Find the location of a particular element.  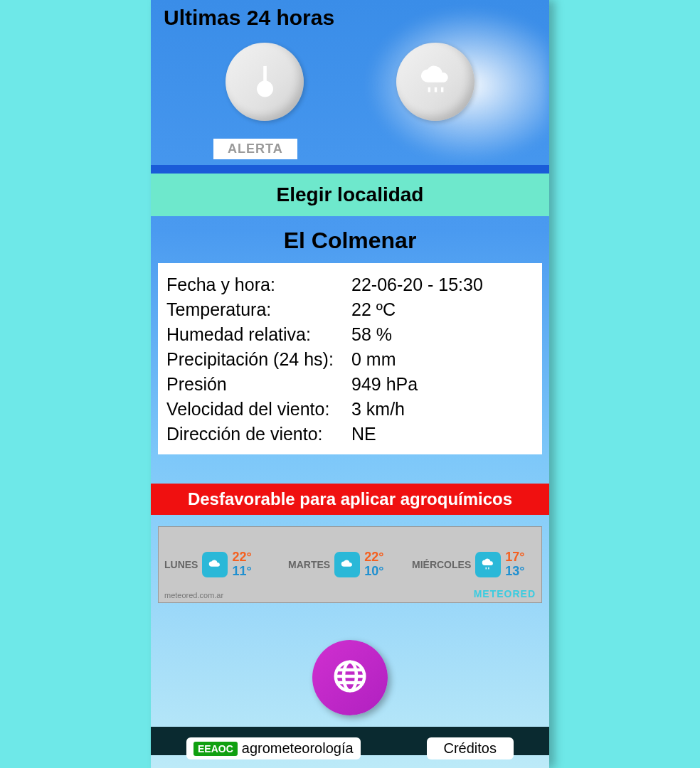

forecast-attribution: meteored.com.ar is located at coordinates (193, 595).